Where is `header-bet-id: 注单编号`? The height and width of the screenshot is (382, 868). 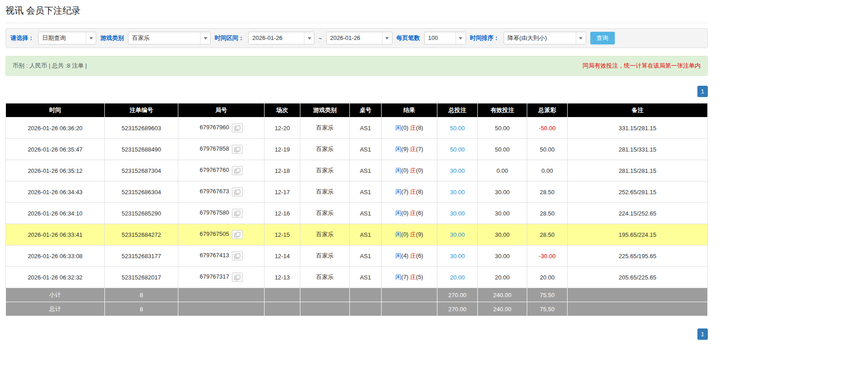 header-bet-id: 注单编号 is located at coordinates (142, 111).